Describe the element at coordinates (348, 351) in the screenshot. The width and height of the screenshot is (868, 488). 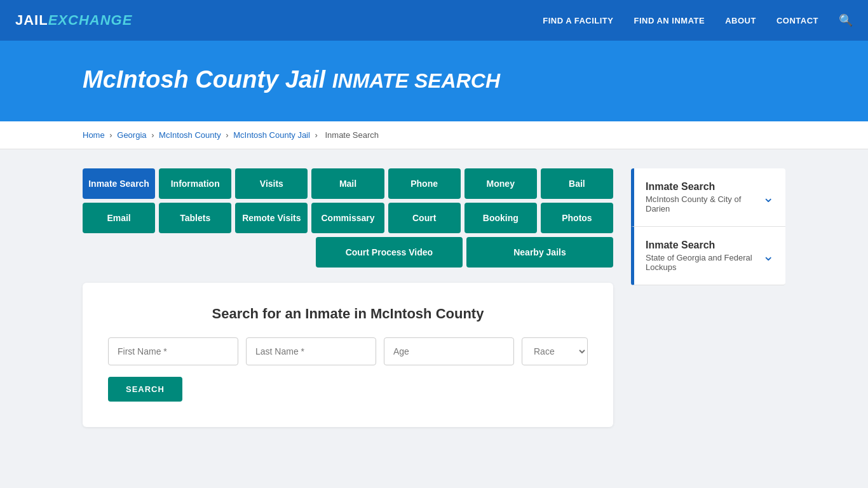
I see `form-row-inputs: Race White Black Hispanic Asian Other` at that location.